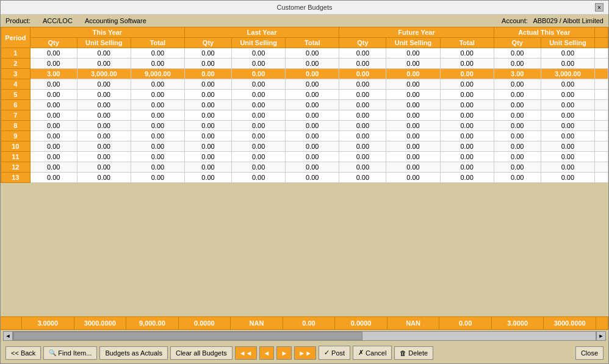  What do you see at coordinates (8, 336) in the screenshot?
I see `scroll-left-arrow: ◄` at bounding box center [8, 336].